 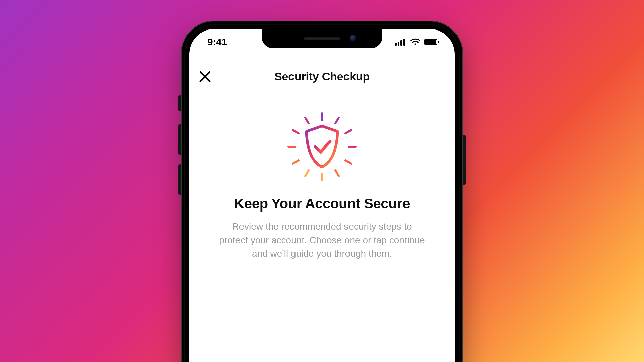 What do you see at coordinates (322, 240) in the screenshot?
I see `content-subtext: Review the recommended security steps to…` at bounding box center [322, 240].